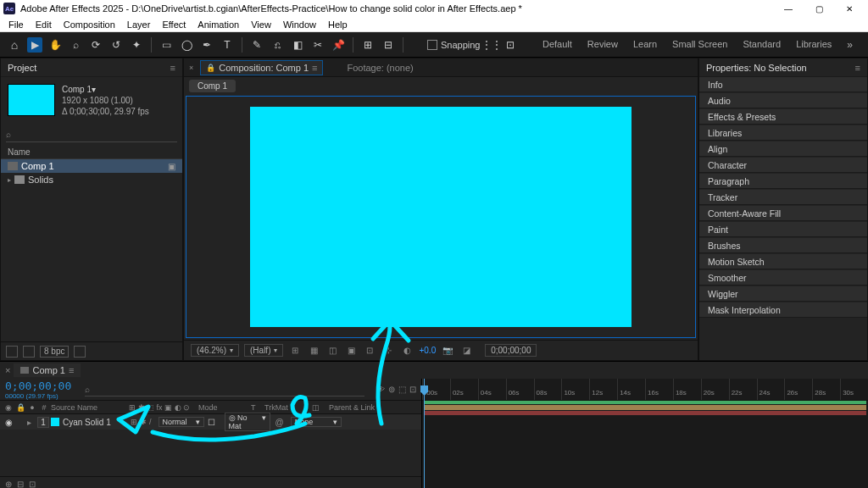 This screenshot has width=868, height=488. What do you see at coordinates (338, 45) in the screenshot?
I see `puppet-tool: 📌` at bounding box center [338, 45].